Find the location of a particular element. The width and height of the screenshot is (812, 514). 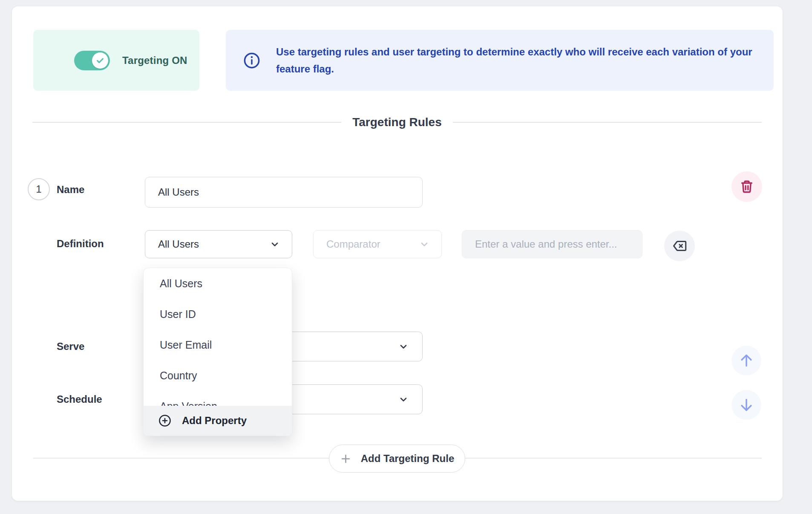

backspace-icon is located at coordinates (680, 246).